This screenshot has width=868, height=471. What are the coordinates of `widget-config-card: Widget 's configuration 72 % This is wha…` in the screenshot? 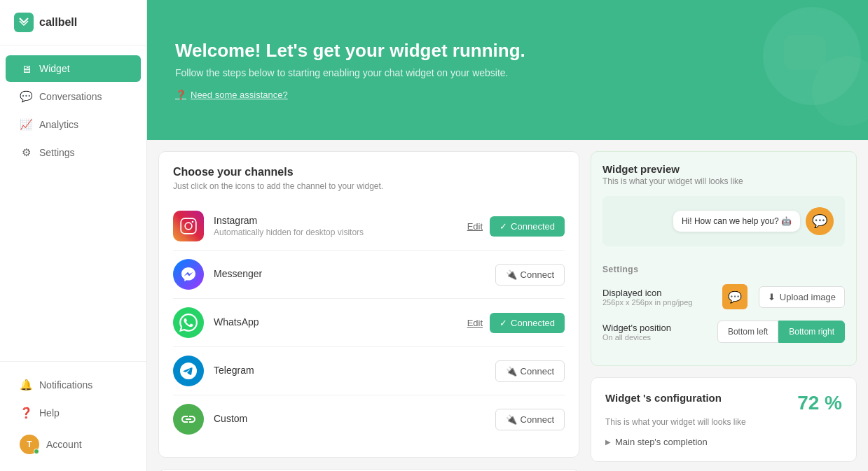 It's located at (724, 420).